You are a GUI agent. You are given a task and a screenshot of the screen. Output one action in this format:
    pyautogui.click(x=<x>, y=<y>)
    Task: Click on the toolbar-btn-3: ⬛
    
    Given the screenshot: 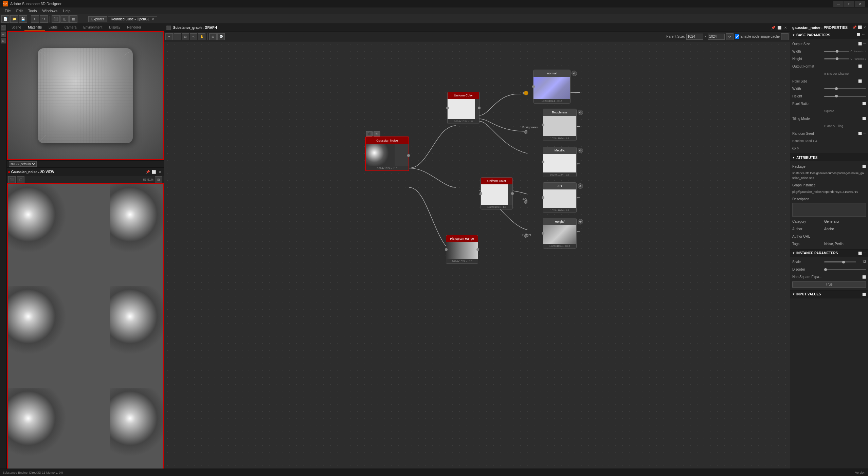 What is the action you would take?
    pyautogui.click(x=56, y=19)
    